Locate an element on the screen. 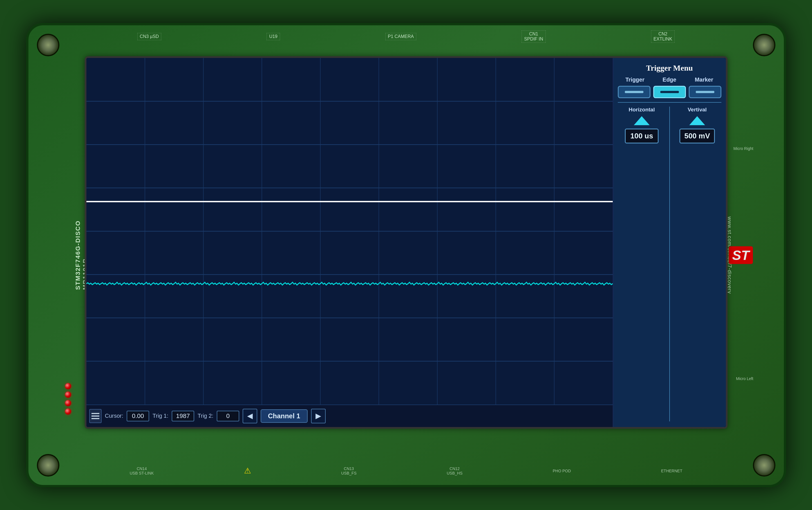  divider is located at coordinates (670, 102).